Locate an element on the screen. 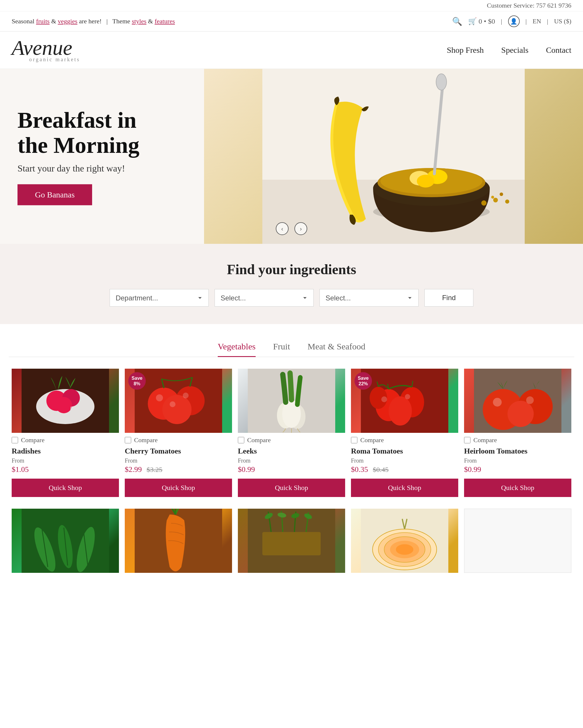 The height and width of the screenshot is (728, 583). main-header: Avenue organic markets Shop Fresh Specia… is located at coordinates (292, 50).